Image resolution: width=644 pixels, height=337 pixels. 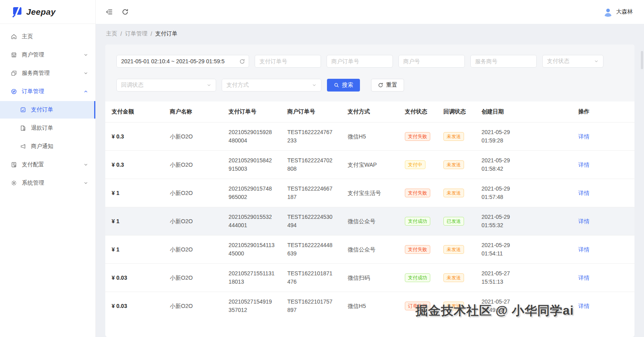 I want to click on pay-way-cell: 微信扫码, so click(x=370, y=278).